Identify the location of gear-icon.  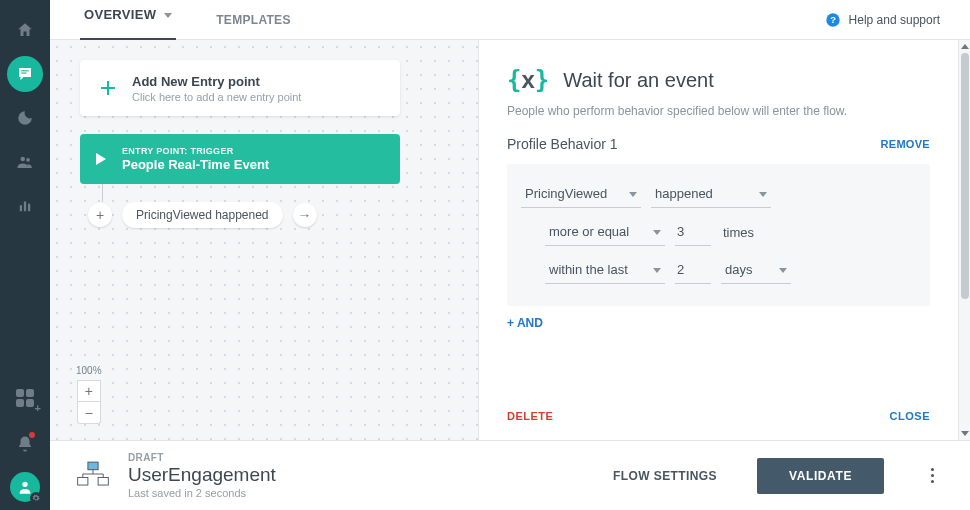
(36, 498).